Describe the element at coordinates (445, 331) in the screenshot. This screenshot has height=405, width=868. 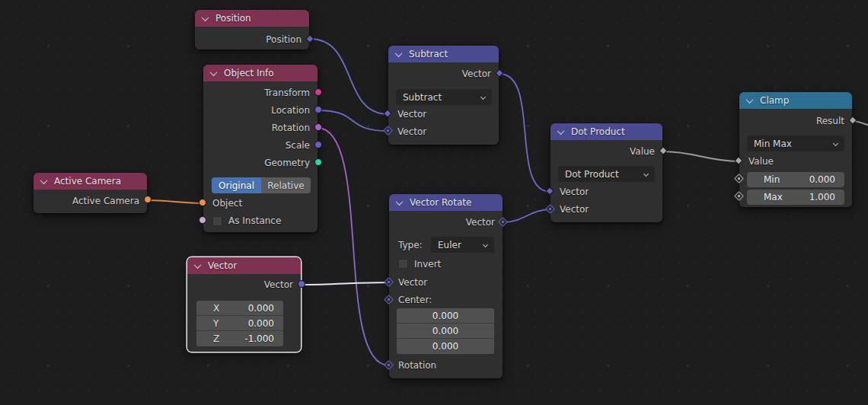
I see `center-y-value: 0.000` at that location.